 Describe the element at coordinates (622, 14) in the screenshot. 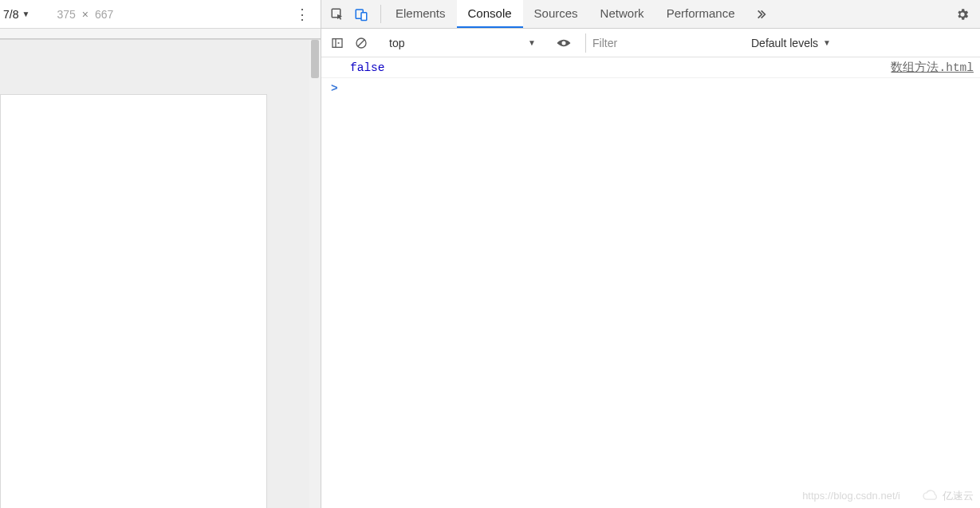

I see `tab-network: Network` at that location.